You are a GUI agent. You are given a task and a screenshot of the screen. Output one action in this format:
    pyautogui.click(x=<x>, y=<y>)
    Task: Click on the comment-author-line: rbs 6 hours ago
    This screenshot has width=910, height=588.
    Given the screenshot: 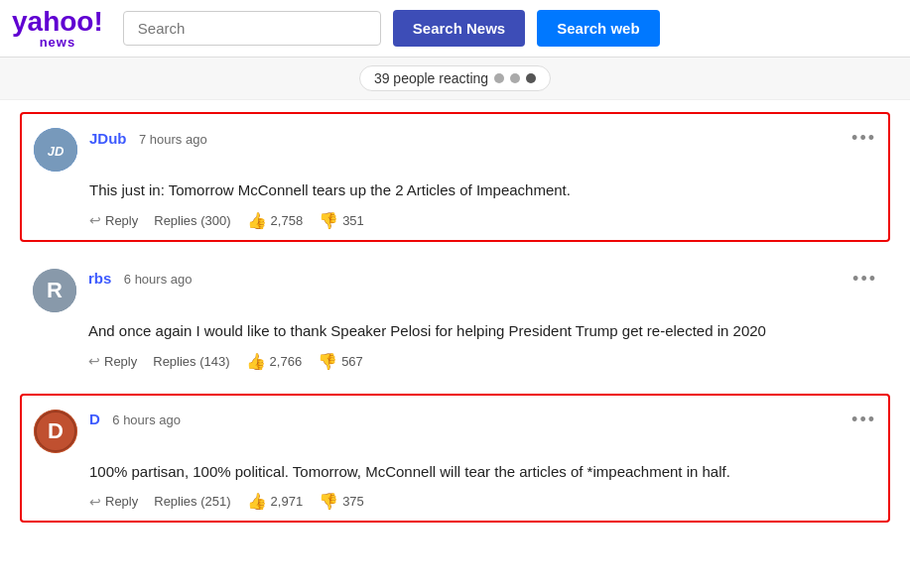 What is the action you would take?
    pyautogui.click(x=140, y=279)
    